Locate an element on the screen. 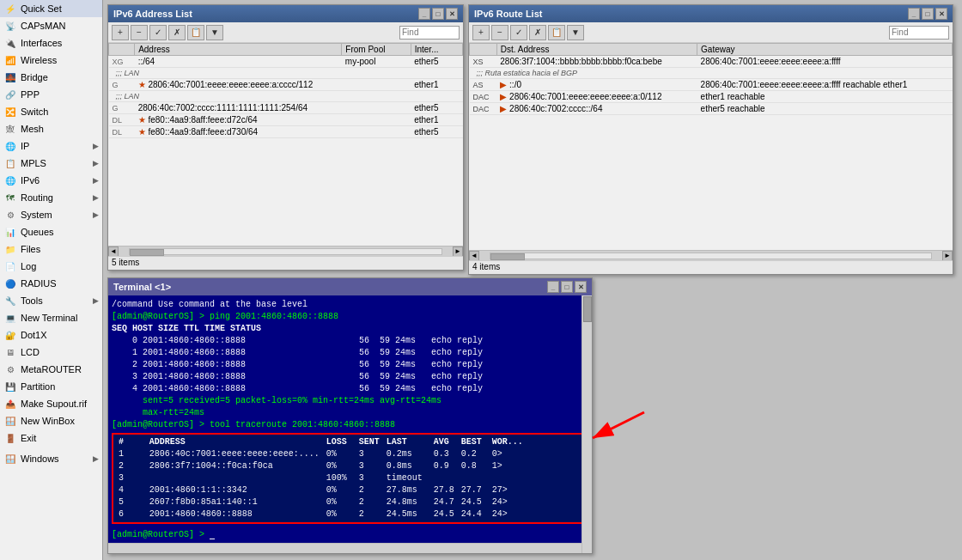 The height and width of the screenshot is (560, 962). sidebar-item-ipv6: 🌐 IPv6 ▶ is located at coordinates (52, 180).